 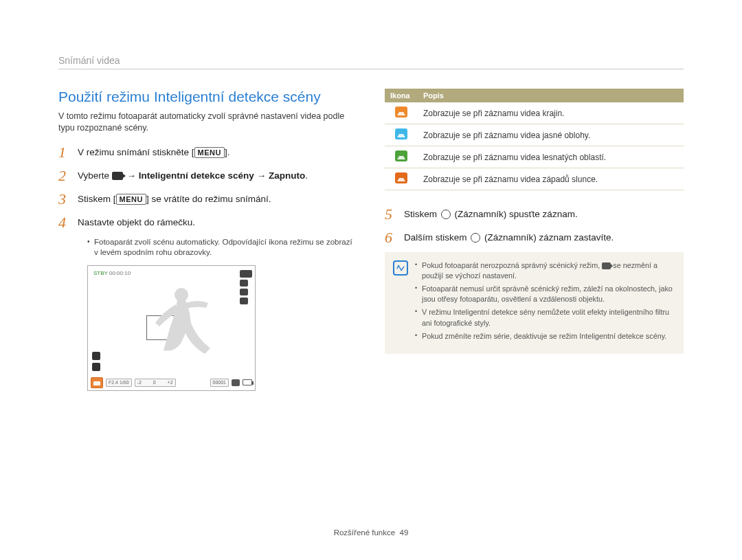 What do you see at coordinates (401, 268) in the screenshot?
I see `note-icon` at bounding box center [401, 268].